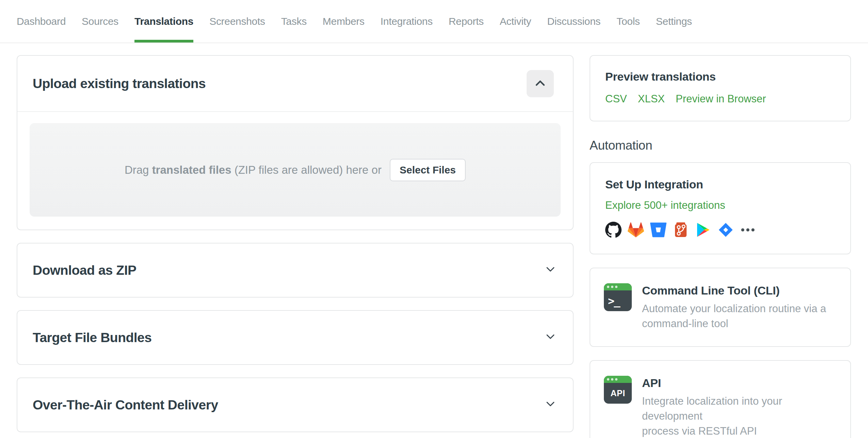 This screenshot has width=868, height=438. I want to click on chevron-up-icon, so click(540, 84).